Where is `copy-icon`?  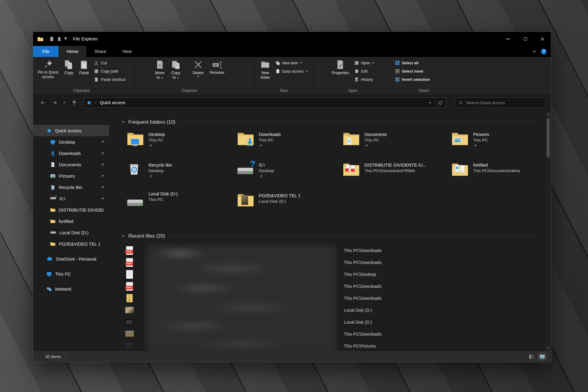
copy-icon is located at coordinates (69, 65).